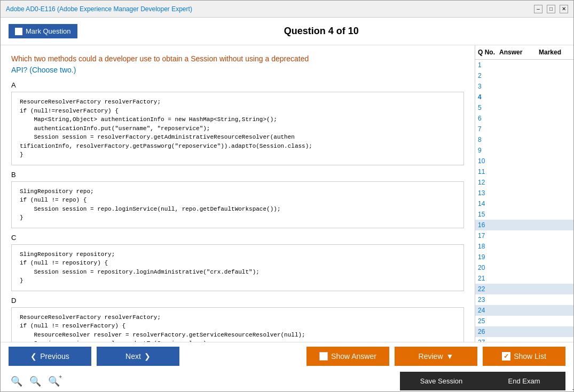  Describe the element at coordinates (551, 9) in the screenshot. I see `maximize-button: □` at that location.